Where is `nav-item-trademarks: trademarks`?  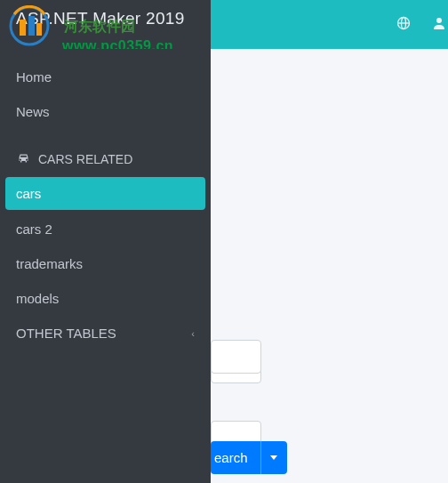
nav-item-trademarks: trademarks is located at coordinates (105, 263).